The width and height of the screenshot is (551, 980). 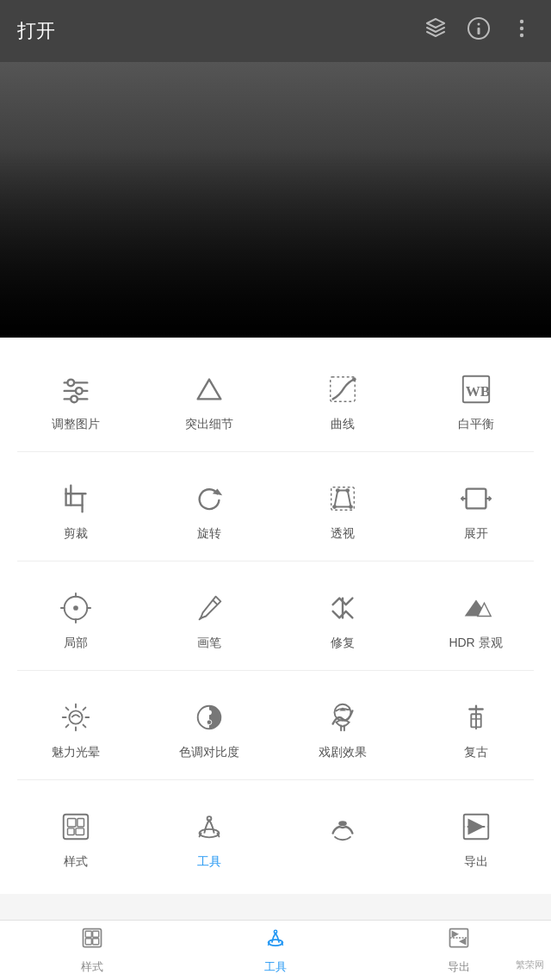 What do you see at coordinates (276, 616) in the screenshot?
I see `tools-row-3: 局部 画笔 修复` at bounding box center [276, 616].